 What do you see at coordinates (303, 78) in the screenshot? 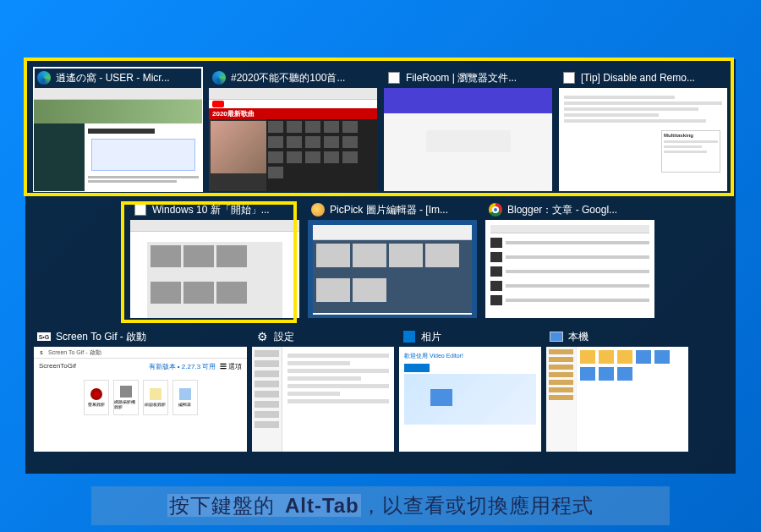
I see `tile-title: #2020不能不聽的100首...` at bounding box center [303, 78].